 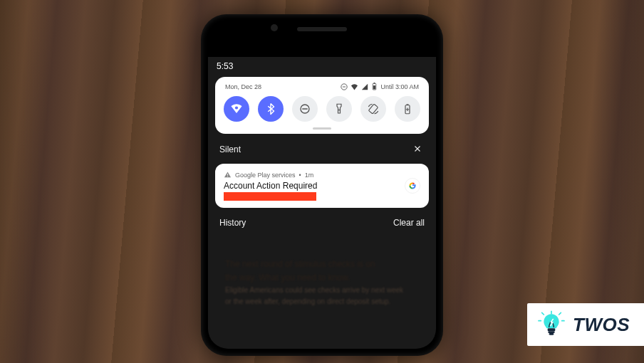 I want to click on notification-card: Google Play services • 1m Account Action…, so click(x=322, y=186).